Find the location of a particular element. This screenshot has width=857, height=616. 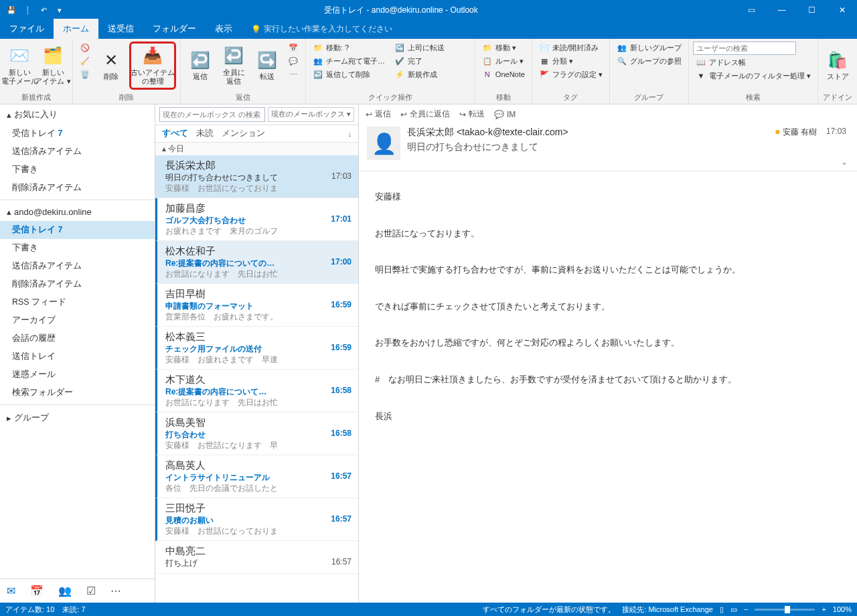

nav-people-icon: 👥 is located at coordinates (65, 591).